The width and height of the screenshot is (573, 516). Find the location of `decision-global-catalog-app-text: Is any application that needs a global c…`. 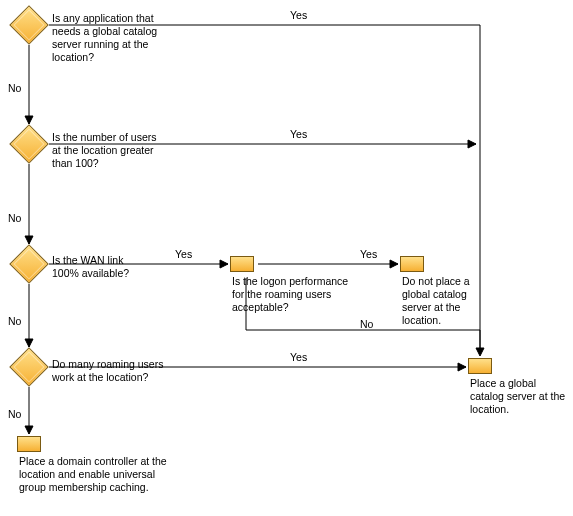

decision-global-catalog-app-text: Is any application that needs a global c… is located at coordinates (112, 38).